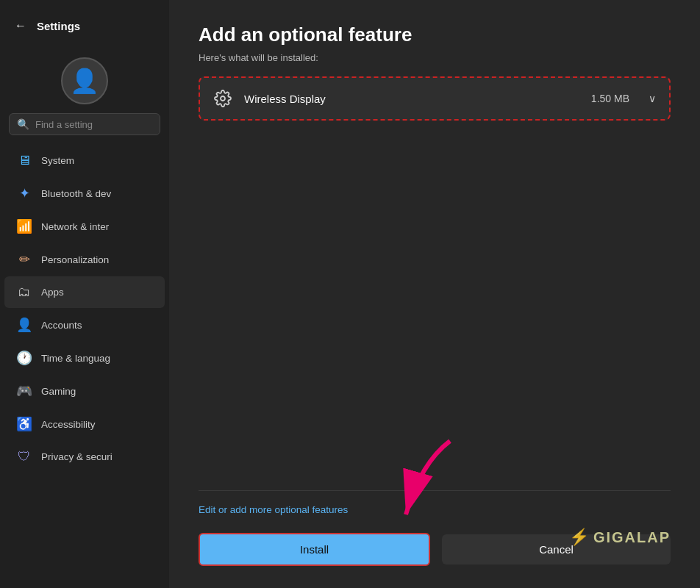 Image resolution: width=700 pixels, height=588 pixels. Describe the element at coordinates (85, 81) in the screenshot. I see `user-icon: 👤` at that location.